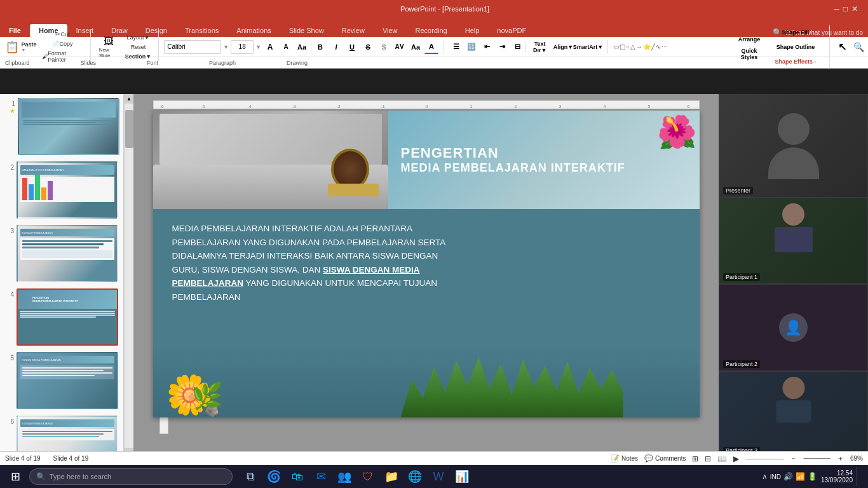 The image size is (868, 488). I want to click on scroll-track, so click(129, 276).